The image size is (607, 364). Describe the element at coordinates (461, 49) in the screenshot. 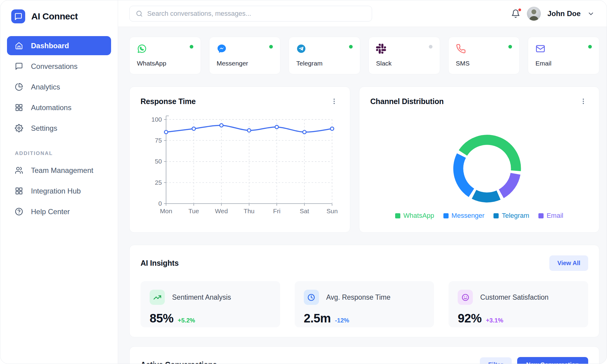

I see `phone-icon` at that location.